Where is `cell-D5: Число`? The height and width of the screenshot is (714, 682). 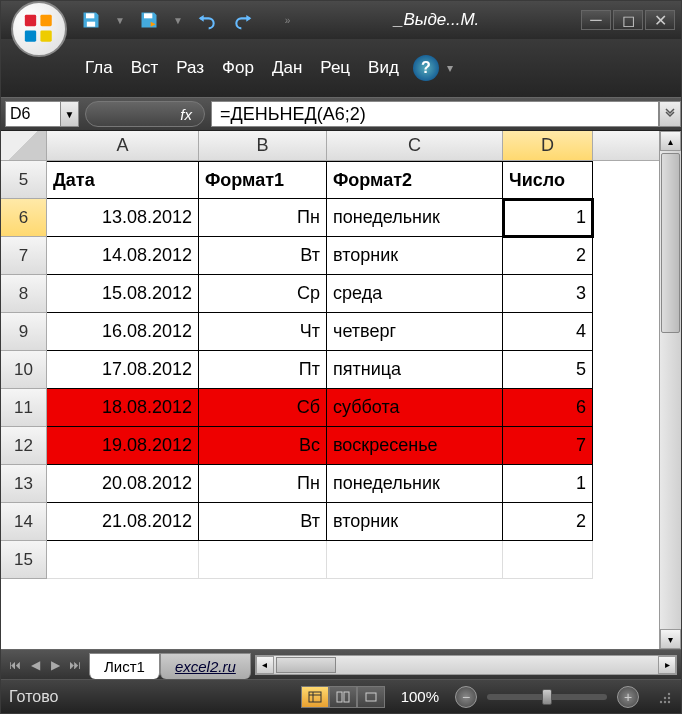 cell-D5: Число is located at coordinates (548, 180).